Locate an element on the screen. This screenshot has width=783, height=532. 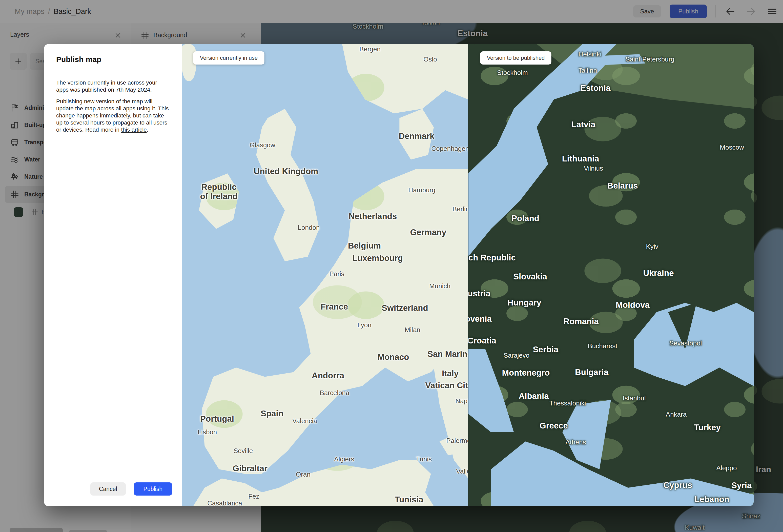
dialog-actions: Cancel Publish is located at coordinates (131, 489).